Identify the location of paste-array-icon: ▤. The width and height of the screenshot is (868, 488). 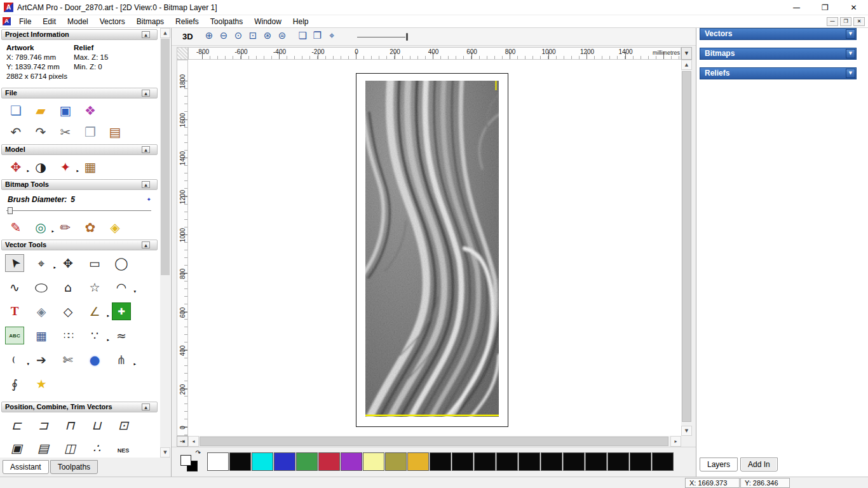
(43, 448).